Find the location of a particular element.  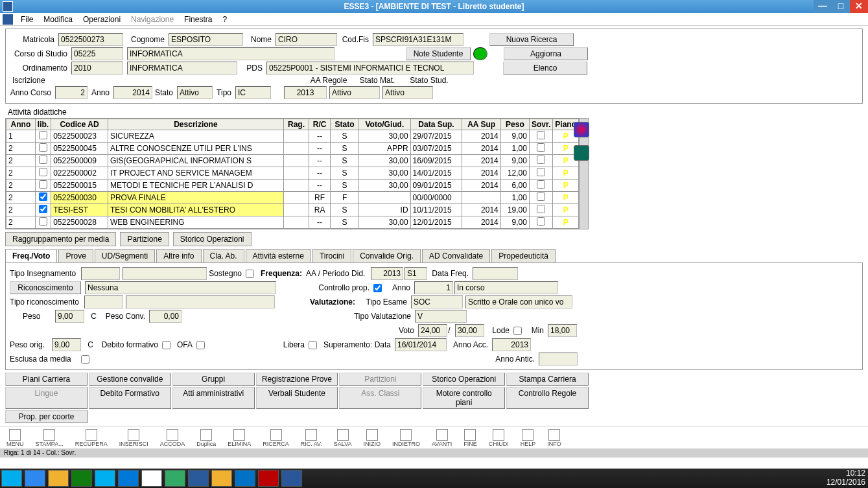

aggiorna-button: Aggiorna is located at coordinates (546, 54).